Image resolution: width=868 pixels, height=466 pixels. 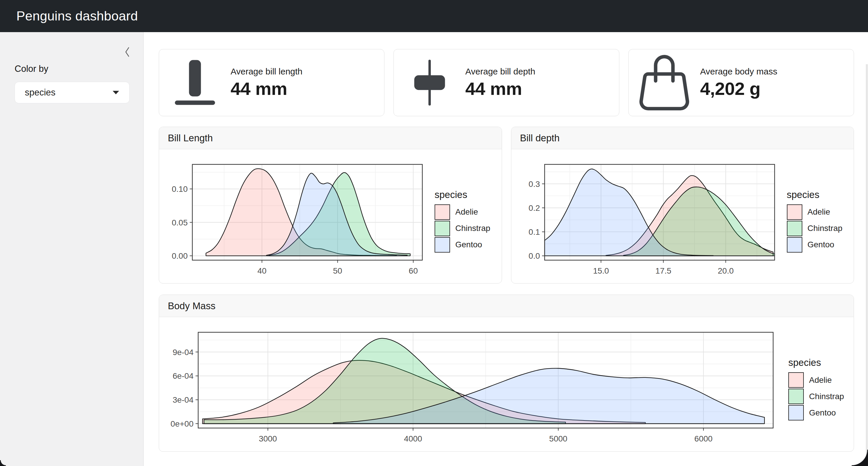 I want to click on svg-text: 0.1, so click(x=534, y=232).